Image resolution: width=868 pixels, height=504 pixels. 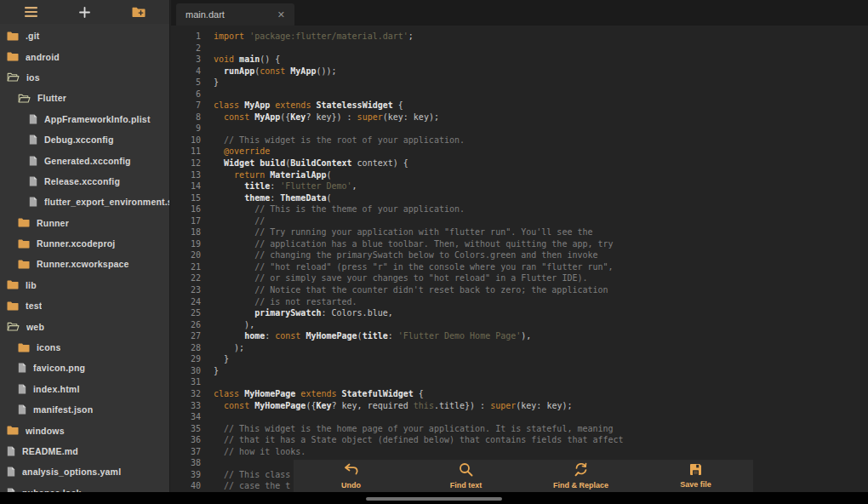 What do you see at coordinates (85, 181) in the screenshot?
I see `tree-item: Release.xcconfig` at bounding box center [85, 181].